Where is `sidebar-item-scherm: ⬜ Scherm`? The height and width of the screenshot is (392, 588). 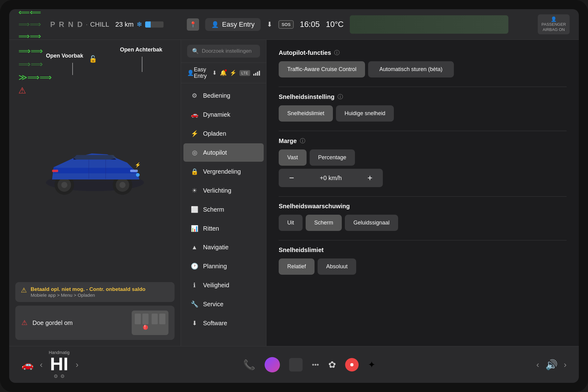
sidebar-item-scherm: ⬜ Scherm is located at coordinates (224, 209).